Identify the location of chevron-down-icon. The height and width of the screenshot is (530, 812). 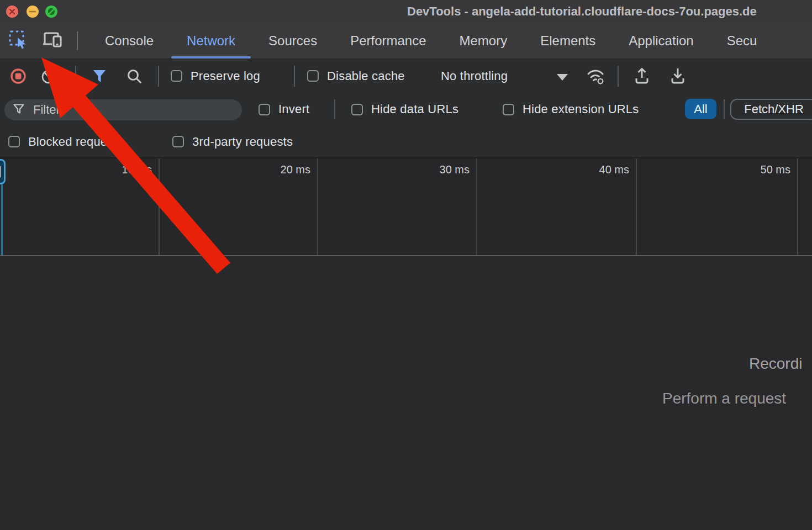
(562, 77).